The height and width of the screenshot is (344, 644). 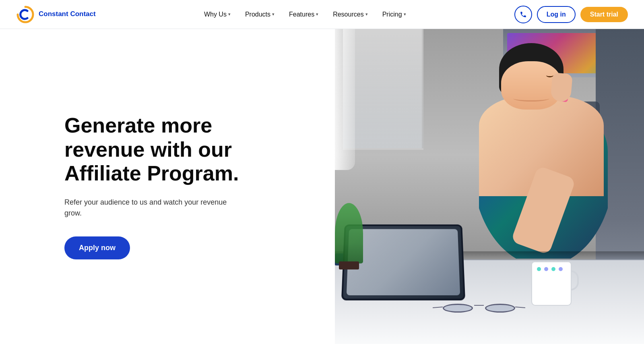 I want to click on mug-object, so click(x=551, y=284).